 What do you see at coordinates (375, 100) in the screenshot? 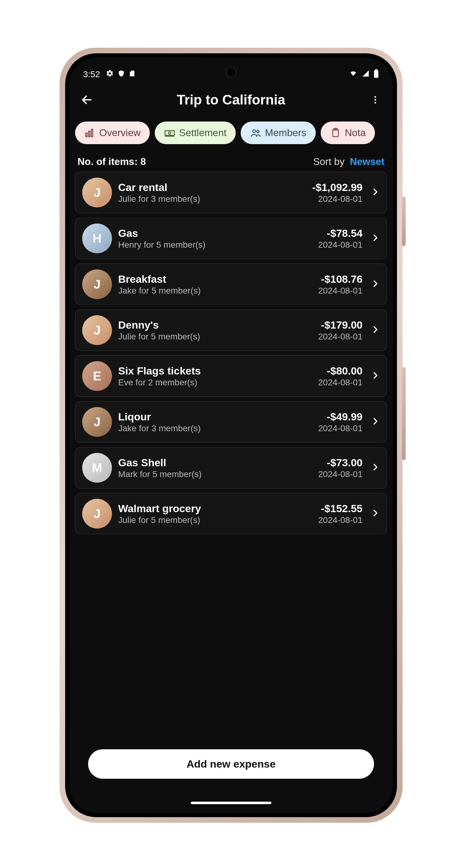
I see `more-menu-button` at bounding box center [375, 100].